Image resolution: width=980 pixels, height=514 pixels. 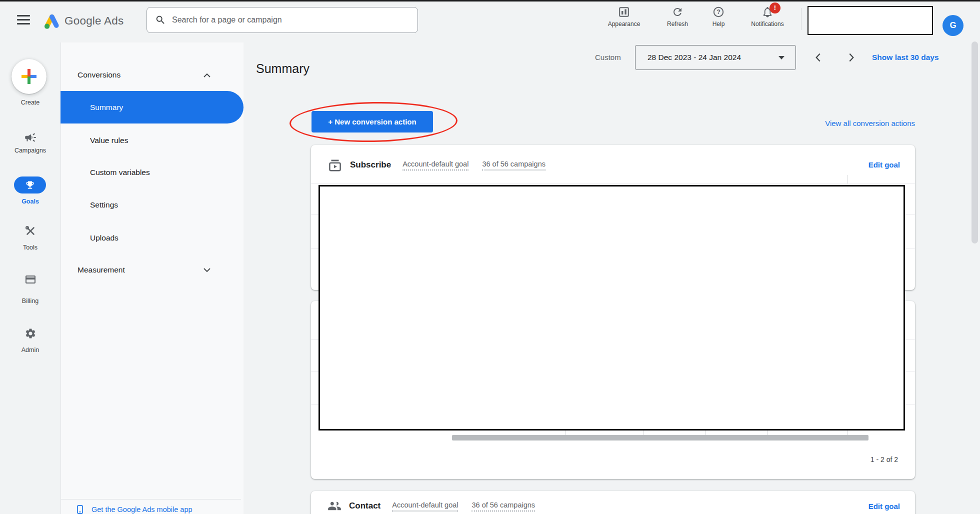 I want to click on subnav-section-measurement: Measurement, so click(x=152, y=270).